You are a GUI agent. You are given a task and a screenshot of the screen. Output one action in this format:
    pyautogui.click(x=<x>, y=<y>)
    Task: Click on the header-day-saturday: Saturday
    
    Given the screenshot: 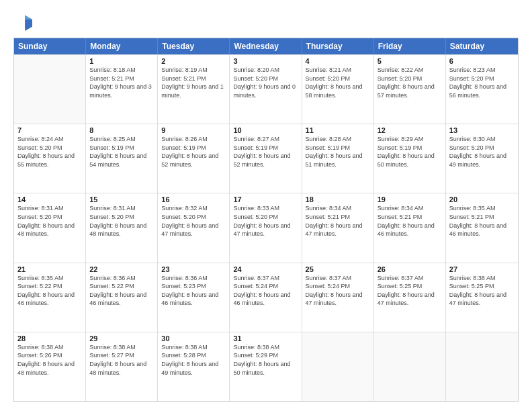 What is the action you would take?
    pyautogui.click(x=482, y=46)
    